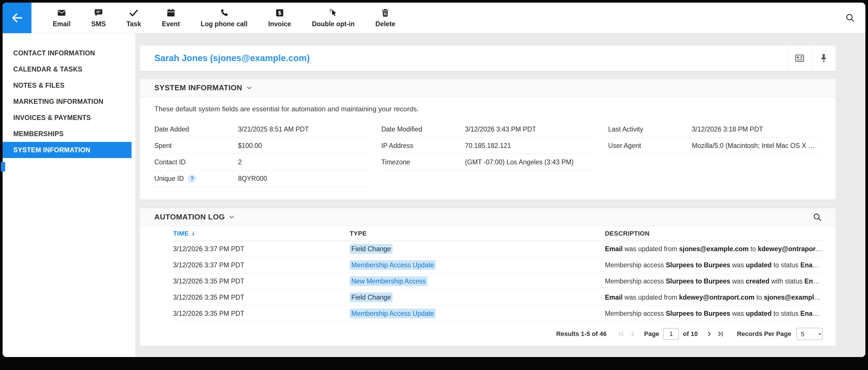 Image resolution: width=868 pixels, height=370 pixels. I want to click on side-panel-handle, so click(3, 167).